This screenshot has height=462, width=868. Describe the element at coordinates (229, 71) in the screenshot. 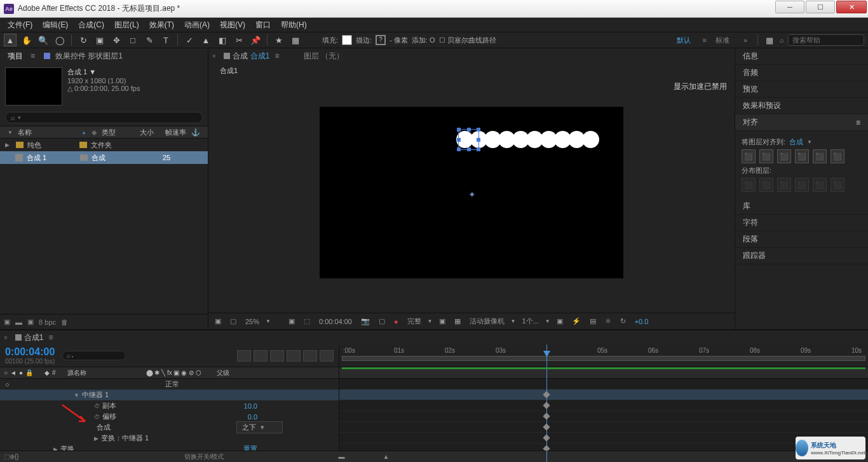

I see `comp-subtab: 合成1` at that location.